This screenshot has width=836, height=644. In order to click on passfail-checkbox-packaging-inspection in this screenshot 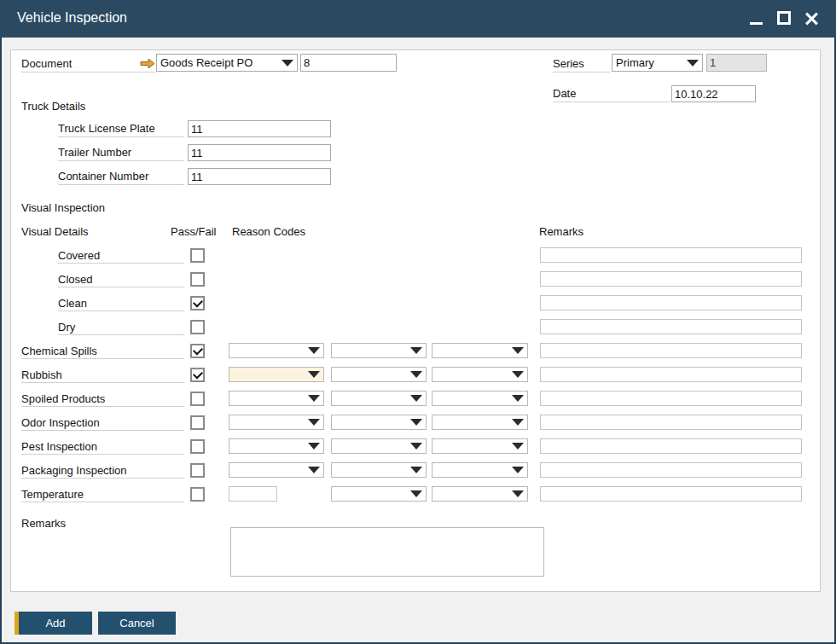, I will do `click(198, 471)`.